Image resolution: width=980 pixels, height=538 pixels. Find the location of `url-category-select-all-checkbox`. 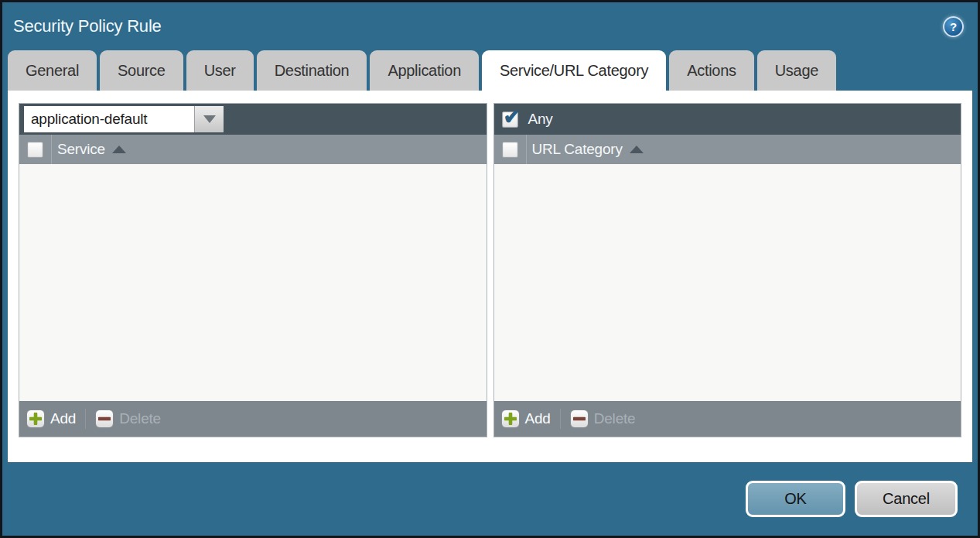

url-category-select-all-checkbox is located at coordinates (510, 150).